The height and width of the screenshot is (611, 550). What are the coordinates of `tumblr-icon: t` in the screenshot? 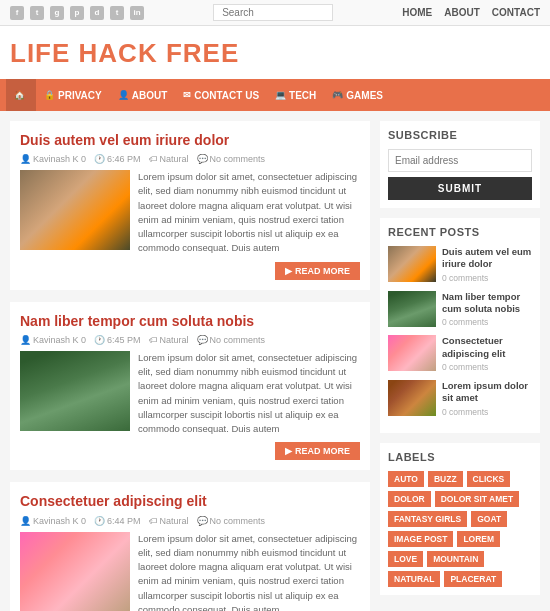 It's located at (117, 13).